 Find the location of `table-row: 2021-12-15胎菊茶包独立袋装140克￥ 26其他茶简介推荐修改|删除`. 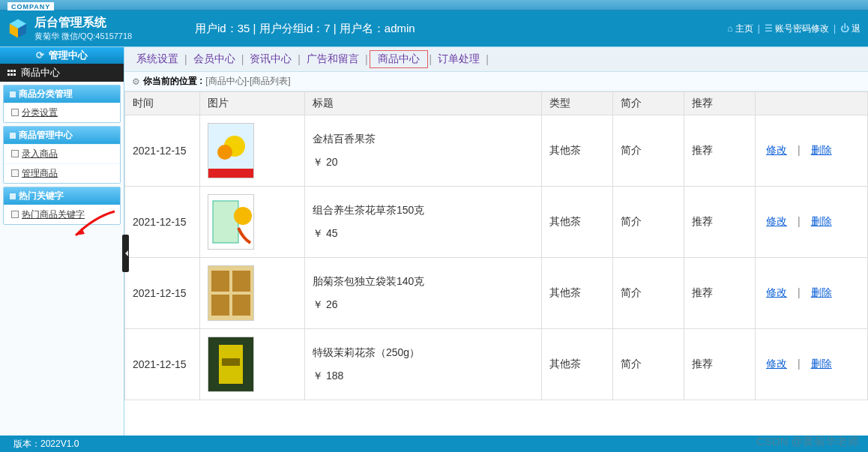

table-row: 2021-12-15胎菊茶包独立袋装140克￥ 26其他茶简介推荐修改|删除 is located at coordinates (496, 294).